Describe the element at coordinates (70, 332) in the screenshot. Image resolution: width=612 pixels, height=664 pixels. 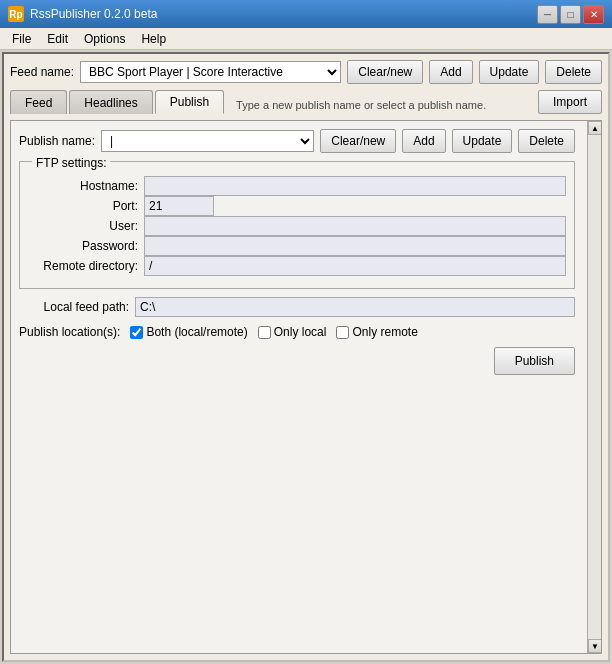
I see `location-label: Publish location(s):` at that location.